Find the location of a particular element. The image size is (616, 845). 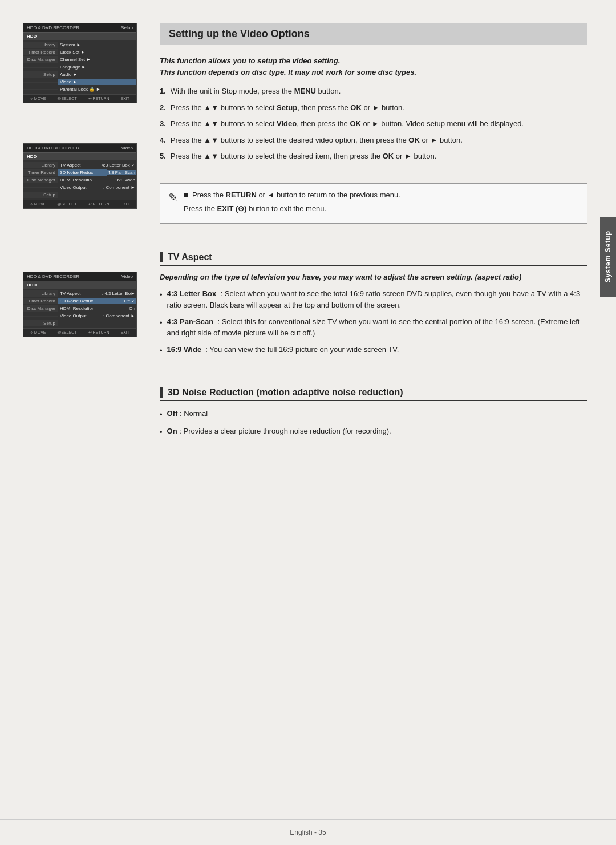

screen2-row-2: Timer Record 3D Noise Reduc. 4:3 Pan-Sca… is located at coordinates (80, 172).